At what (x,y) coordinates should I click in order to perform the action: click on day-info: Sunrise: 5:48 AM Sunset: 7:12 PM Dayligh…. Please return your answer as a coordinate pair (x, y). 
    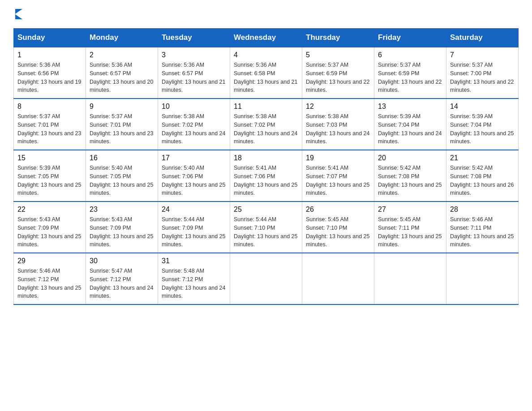
    Looking at the image, I should click on (194, 284).